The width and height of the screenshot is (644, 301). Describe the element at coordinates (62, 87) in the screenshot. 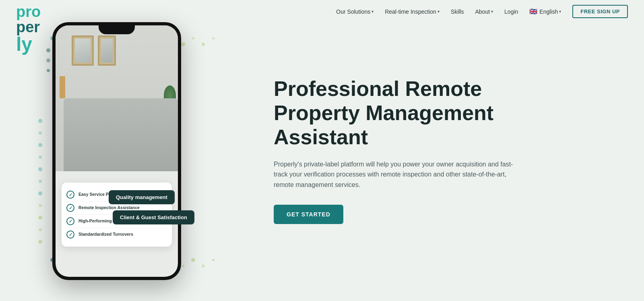

I see `lamp` at that location.